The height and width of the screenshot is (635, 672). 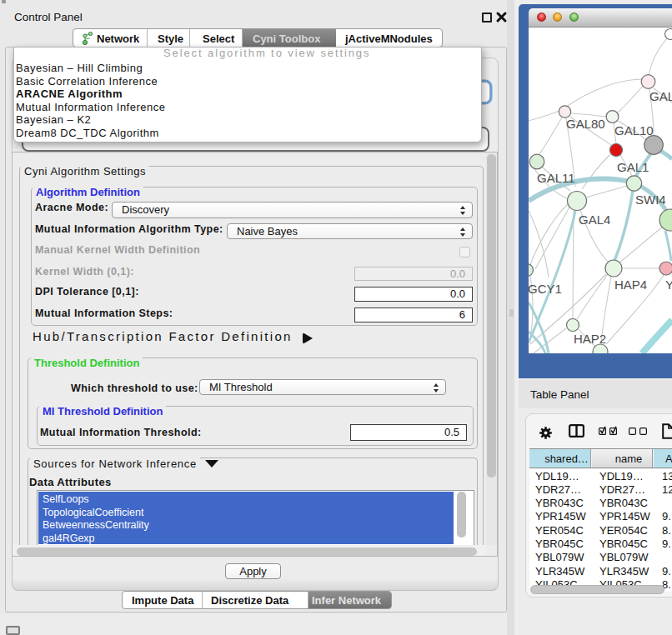 What do you see at coordinates (650, 200) in the screenshot?
I see `svg-text: SWI4` at bounding box center [650, 200].